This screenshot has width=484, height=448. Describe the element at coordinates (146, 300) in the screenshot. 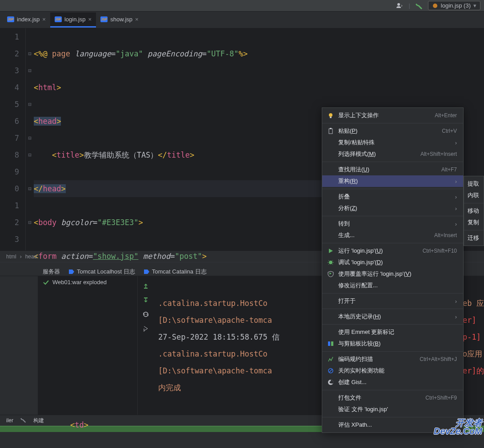

I see `export-down-icon` at that location.